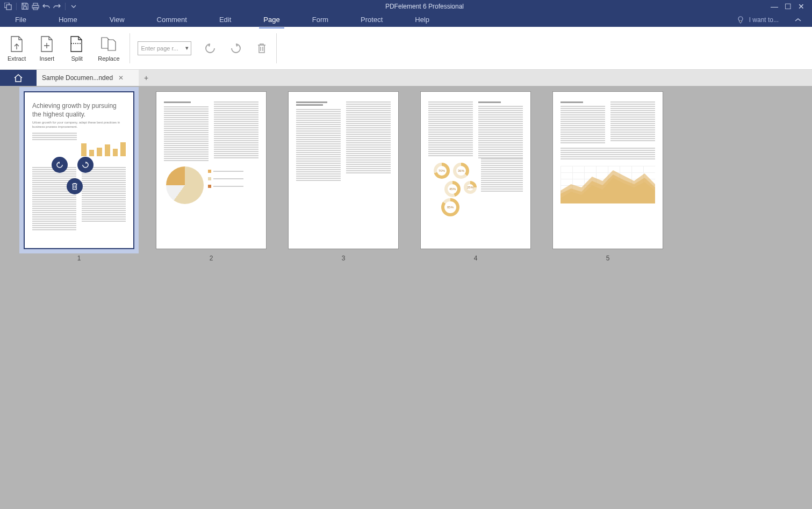  What do you see at coordinates (476, 177) in the screenshot?
I see `page-thumb-wrap-4: 70% 36% 45% 25% 85% 4` at bounding box center [476, 177].